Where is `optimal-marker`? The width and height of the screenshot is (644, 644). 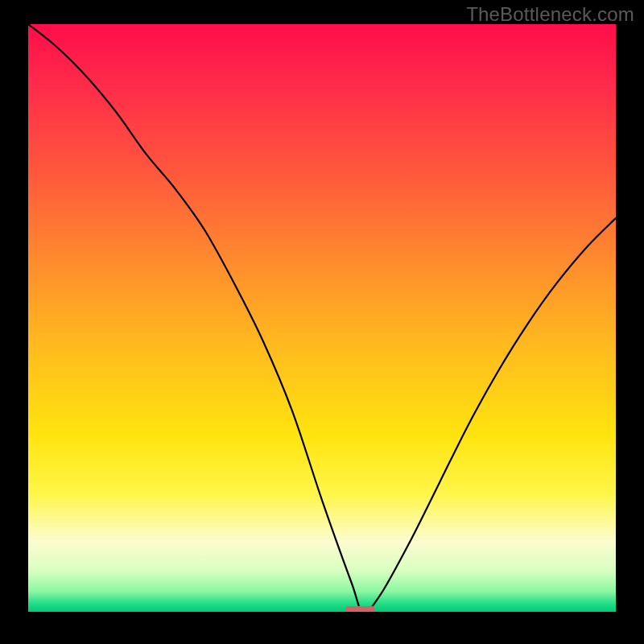 optimal-marker is located at coordinates (361, 609).